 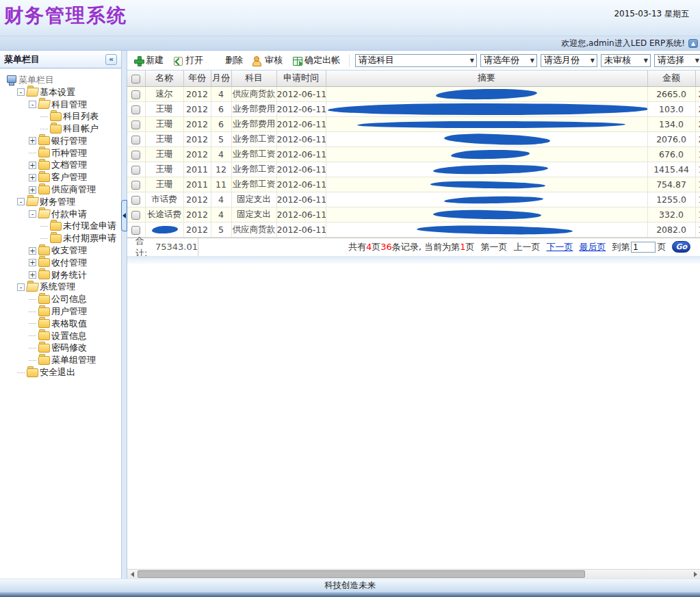 I want to click on next-page-link: 下一页, so click(x=560, y=247).